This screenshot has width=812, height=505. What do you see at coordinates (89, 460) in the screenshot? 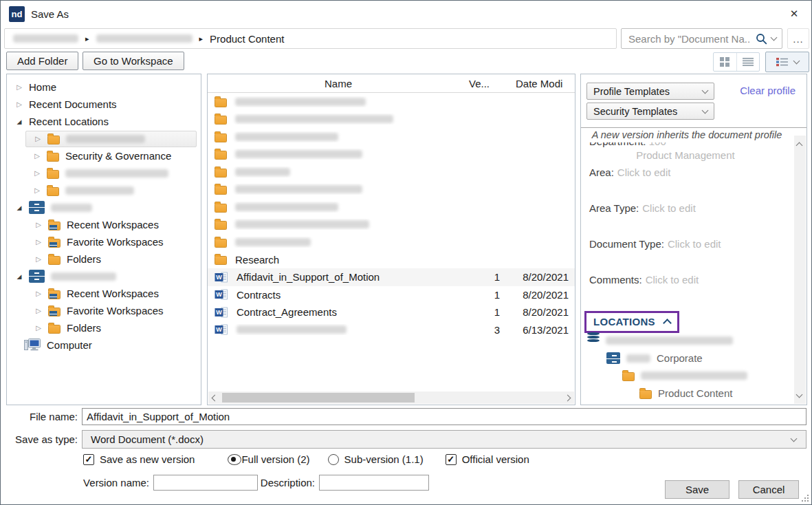
I see `save-as-new-version-checkbox: ✓` at bounding box center [89, 460].